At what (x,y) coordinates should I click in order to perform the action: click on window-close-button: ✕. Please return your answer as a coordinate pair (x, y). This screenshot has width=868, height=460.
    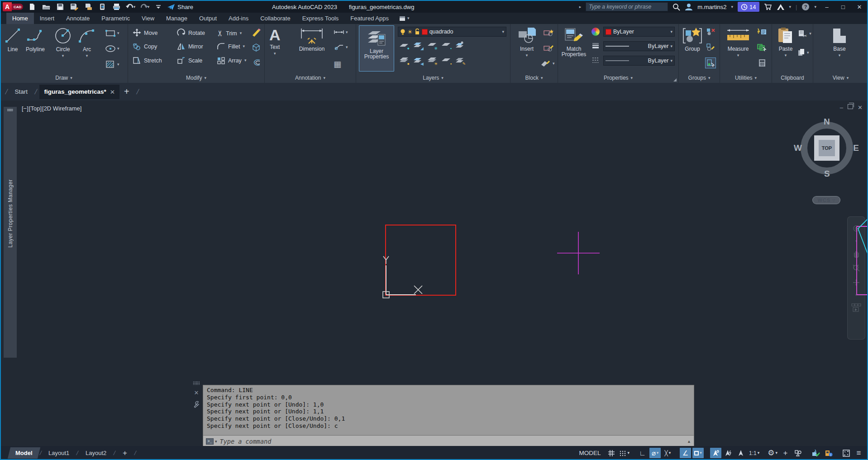
    Looking at the image, I should click on (859, 7).